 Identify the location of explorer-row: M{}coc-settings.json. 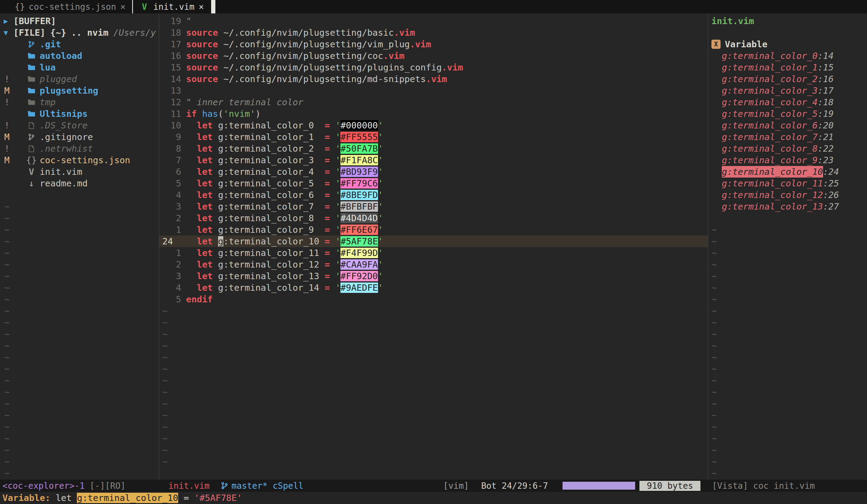
(79, 160).